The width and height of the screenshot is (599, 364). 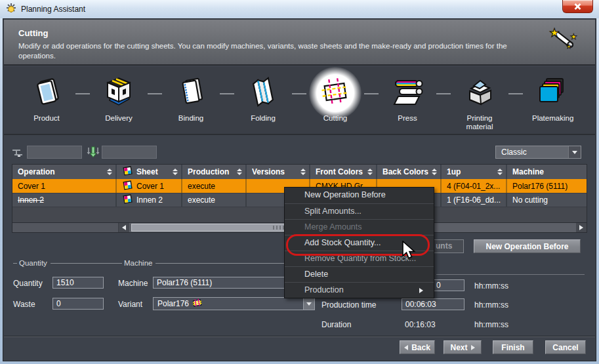 I want to click on column-header-1up: 1up, so click(x=474, y=172).